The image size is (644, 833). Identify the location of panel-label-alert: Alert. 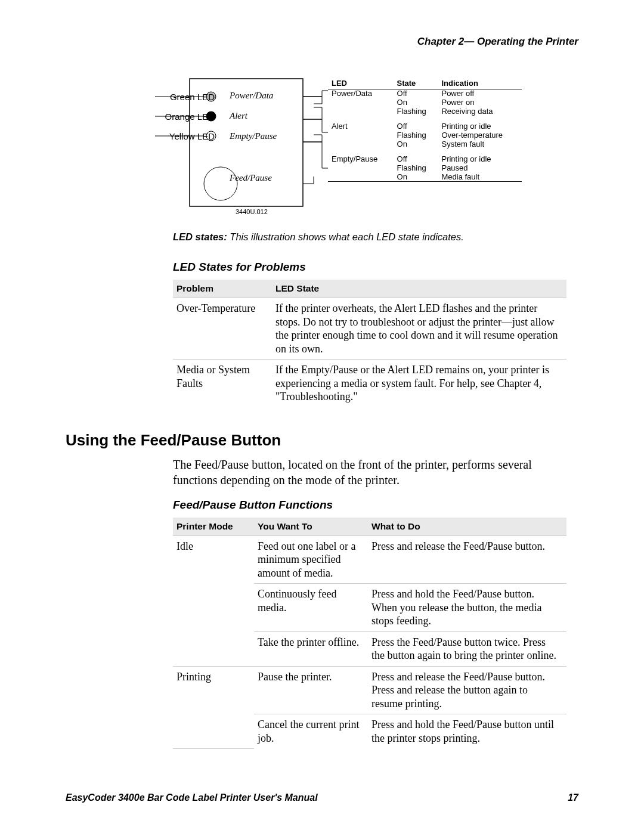
(239, 116).